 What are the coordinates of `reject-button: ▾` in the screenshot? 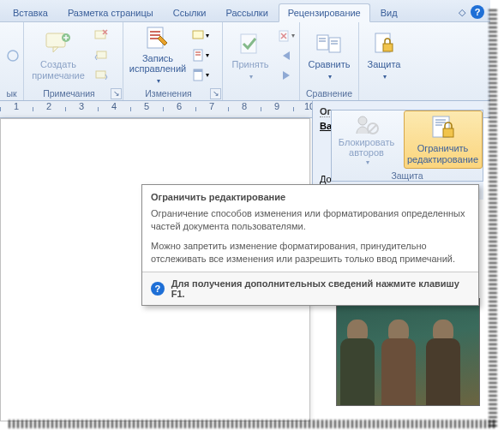 It's located at (286, 36).